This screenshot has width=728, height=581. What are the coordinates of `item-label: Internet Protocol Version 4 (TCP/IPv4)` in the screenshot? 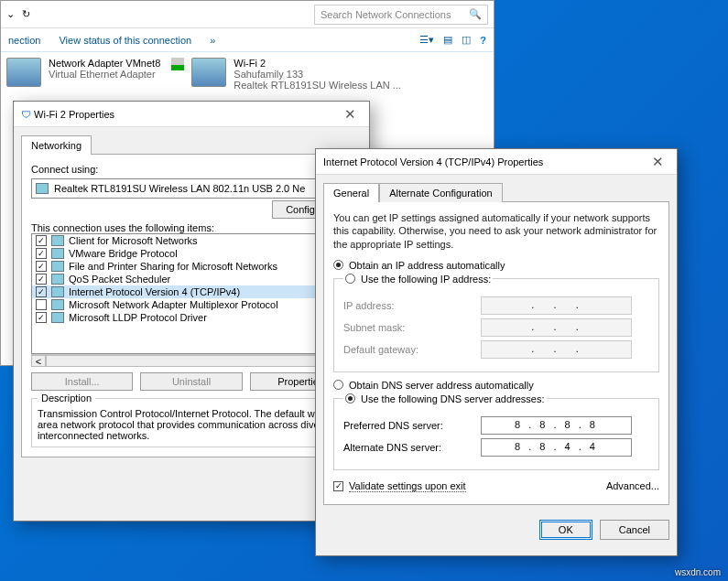 It's located at (154, 292).